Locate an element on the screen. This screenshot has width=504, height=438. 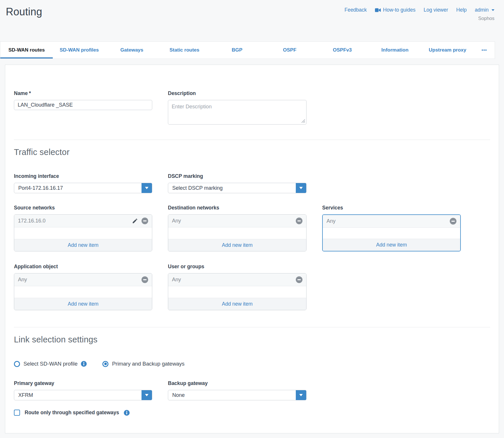
backup-gateway-select: None is located at coordinates (237, 395).